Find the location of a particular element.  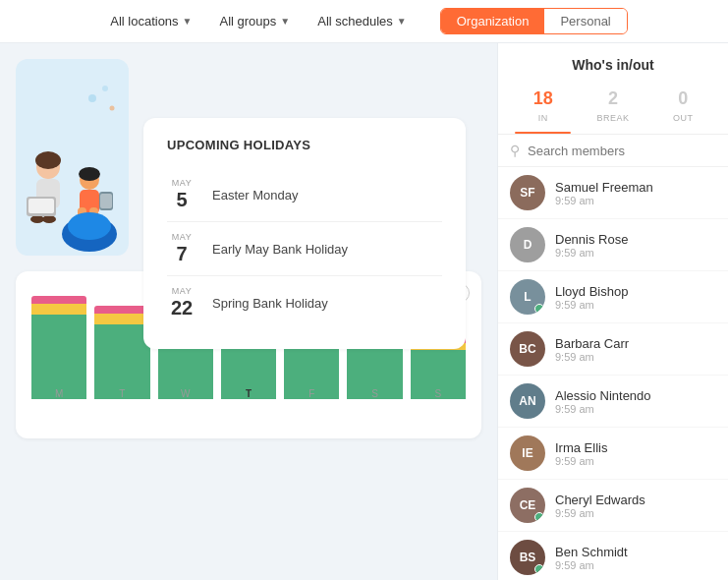

avatar-initials: CE is located at coordinates (529, 505).